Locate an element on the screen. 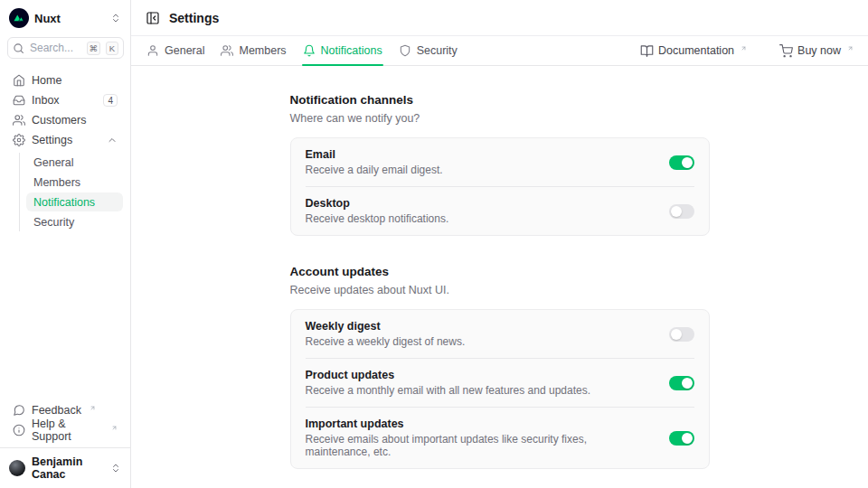  section-title: Notification channels is located at coordinates (500, 99).